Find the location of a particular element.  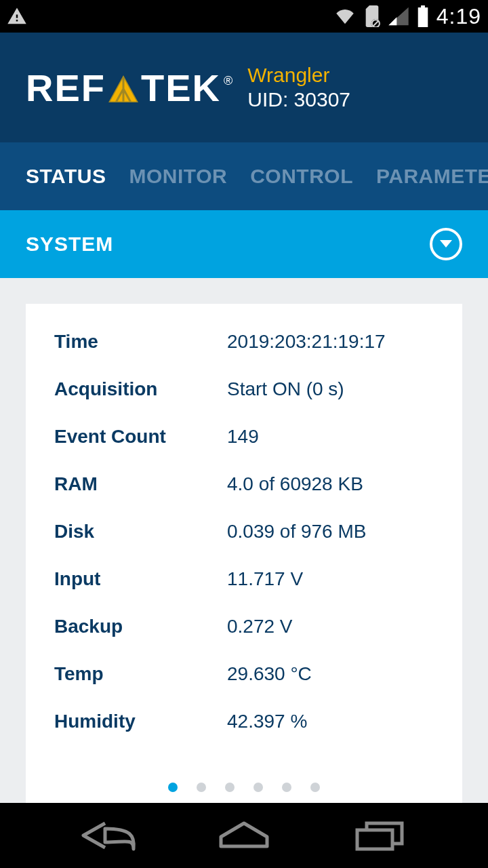

row-time: Time 2019:203:21:19:17 is located at coordinates (244, 355).